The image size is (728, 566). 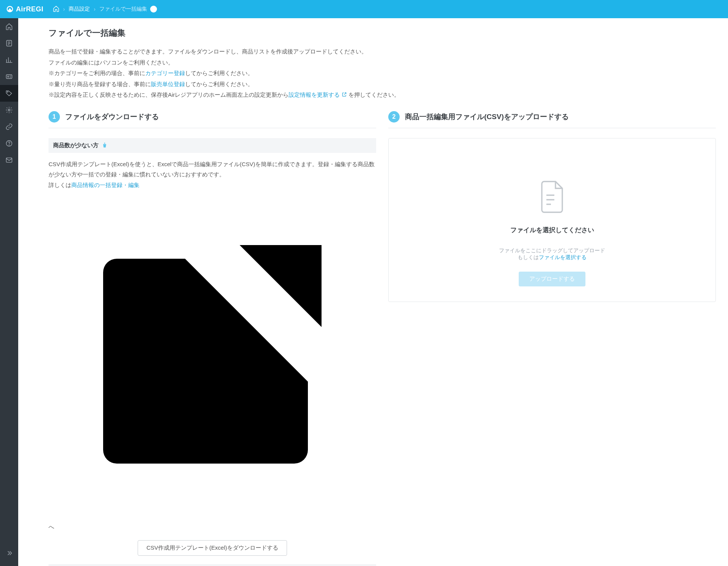 I want to click on page-title: ファイルで一括編集, so click(x=382, y=33).